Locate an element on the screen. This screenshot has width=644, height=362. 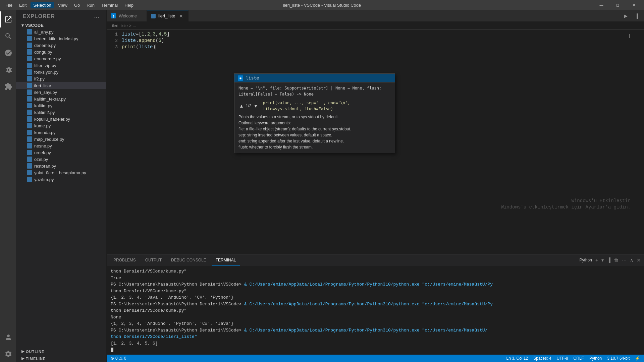
terminal-line: None is located at coordinates (375, 317).